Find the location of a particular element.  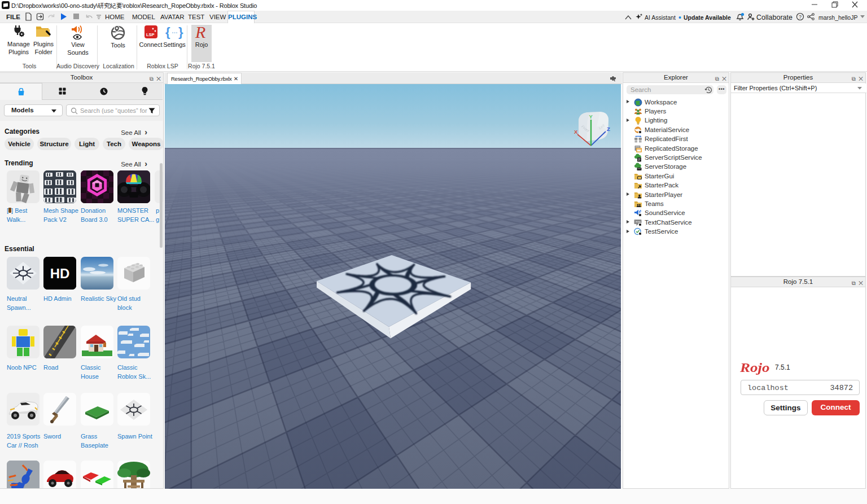

svg-text: Y is located at coordinates (592, 116).